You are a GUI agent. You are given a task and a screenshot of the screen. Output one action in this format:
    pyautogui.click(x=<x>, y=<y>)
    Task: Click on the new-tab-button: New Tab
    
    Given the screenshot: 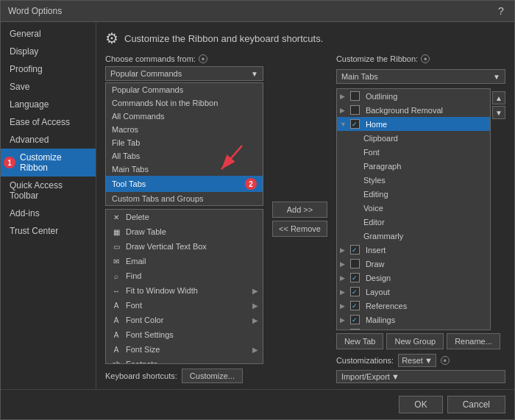 What is the action you would take?
    pyautogui.click(x=360, y=341)
    